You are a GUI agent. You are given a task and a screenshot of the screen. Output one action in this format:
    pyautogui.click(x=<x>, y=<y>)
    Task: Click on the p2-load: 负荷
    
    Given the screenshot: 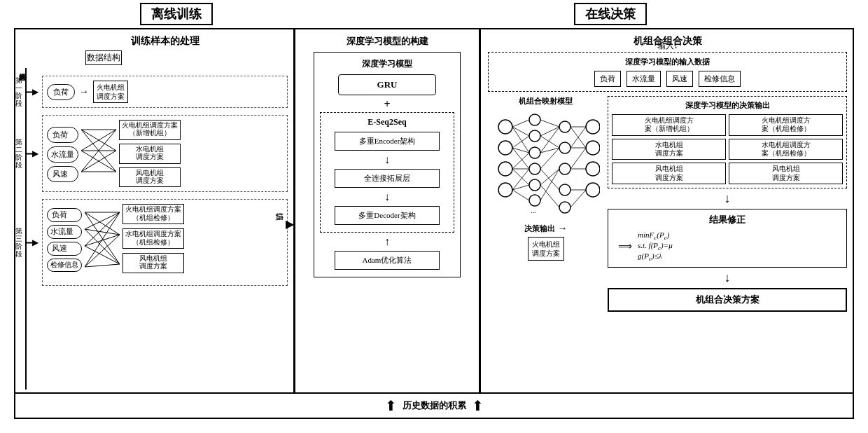 What is the action you would take?
    pyautogui.click(x=63, y=135)
    